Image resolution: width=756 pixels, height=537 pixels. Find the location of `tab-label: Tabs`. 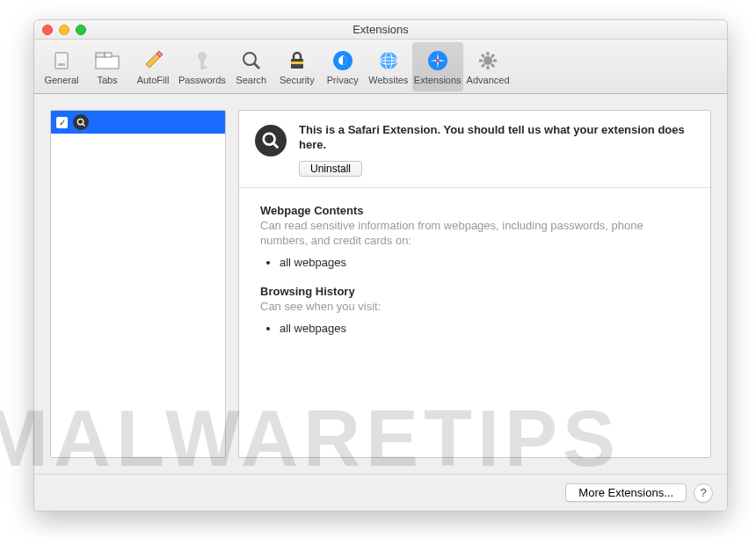

tab-label: Tabs is located at coordinates (107, 80).